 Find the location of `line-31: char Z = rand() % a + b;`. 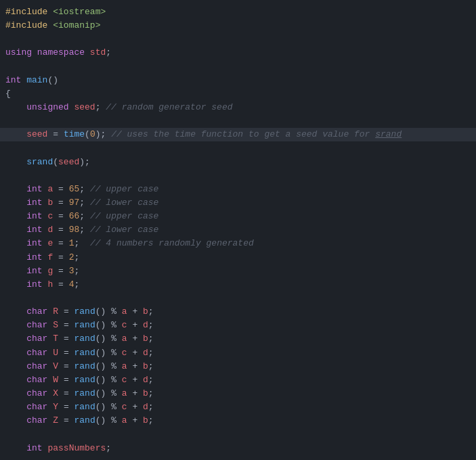

line-31: char Z = rand() % a + b; is located at coordinates (238, 421).